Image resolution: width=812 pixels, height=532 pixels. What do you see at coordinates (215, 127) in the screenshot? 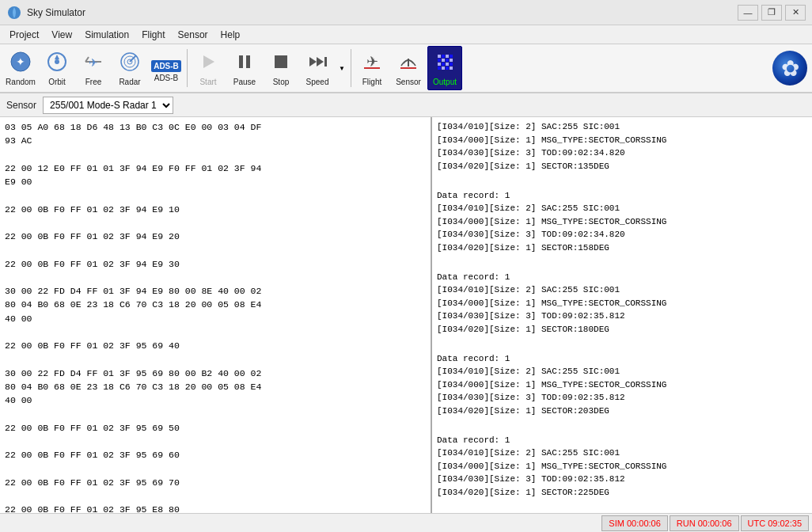
I see `hex-line: 03 05 A0 68 18 D6 48 13 B0 C3 0C E0 00 0…` at bounding box center [215, 127].